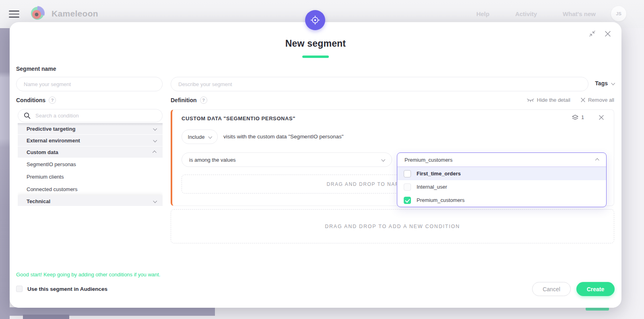  What do you see at coordinates (36, 69) in the screenshot?
I see `segment-name-label: Segment name` at bounding box center [36, 69].